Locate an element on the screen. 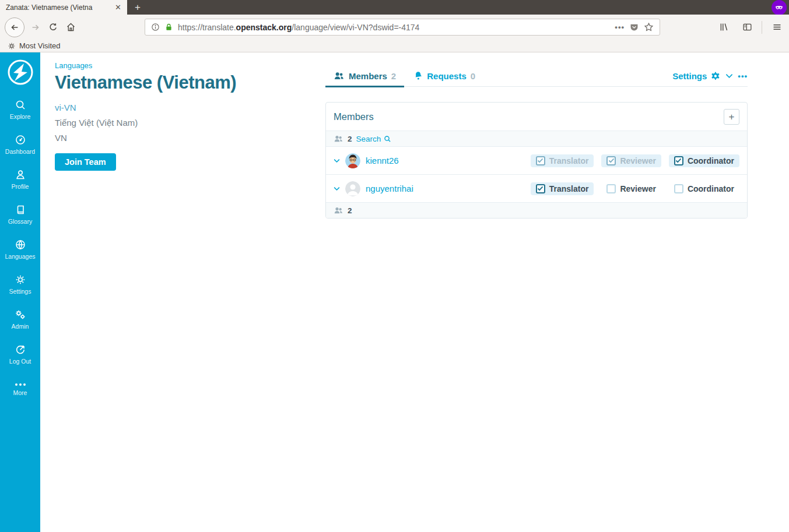 The image size is (789, 532). bookmarks-bar: Most Visited is located at coordinates (394, 46).